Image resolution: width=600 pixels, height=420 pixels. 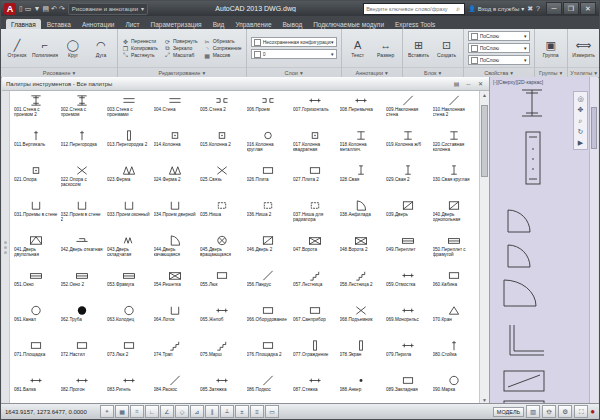 I want to click on palette-item: 024.Ферма 2, so click(x=176, y=180).